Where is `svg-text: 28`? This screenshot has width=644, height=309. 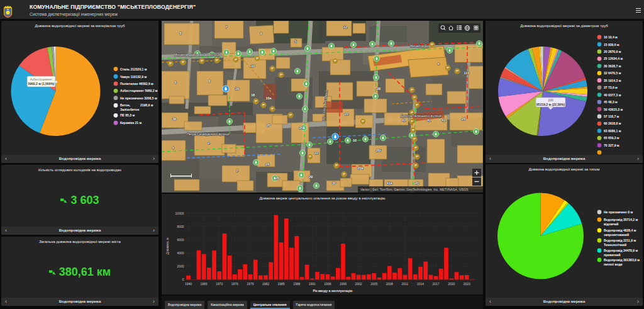
svg-text: 28 is located at coordinates (379, 89).